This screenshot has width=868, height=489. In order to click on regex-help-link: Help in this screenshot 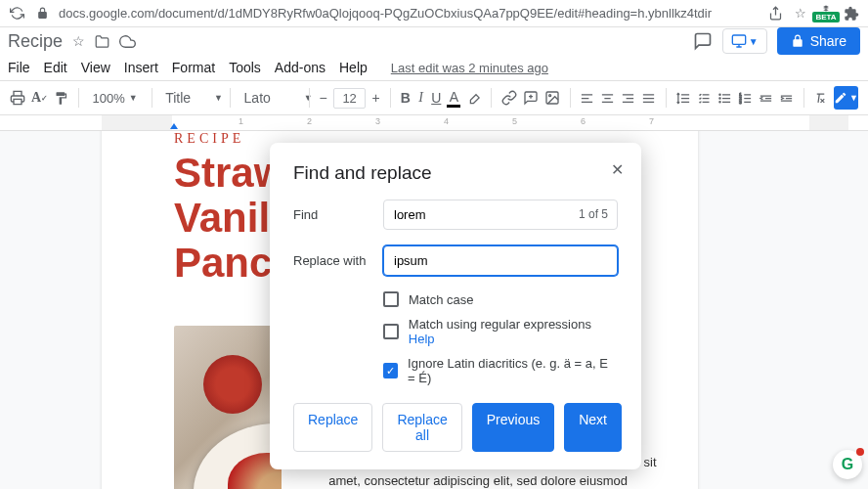, I will do `click(422, 338)`.